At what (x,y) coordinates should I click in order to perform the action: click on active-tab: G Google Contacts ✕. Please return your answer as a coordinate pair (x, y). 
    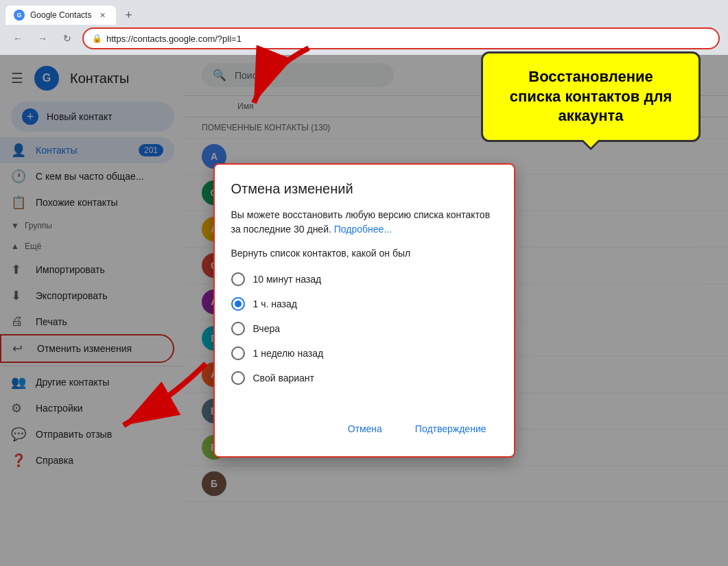
    Looking at the image, I should click on (60, 15).